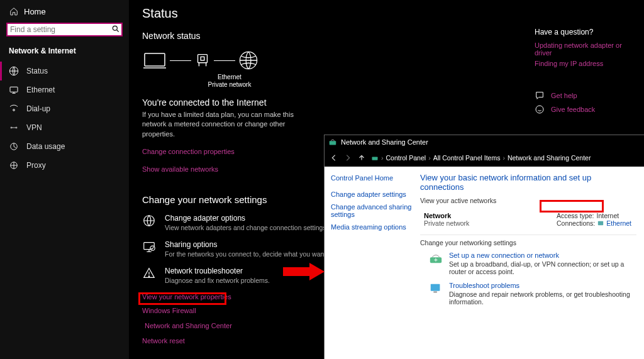  What do you see at coordinates (372, 194) in the screenshot?
I see `cp-side-adapter: Change adapter settings` at bounding box center [372, 194].